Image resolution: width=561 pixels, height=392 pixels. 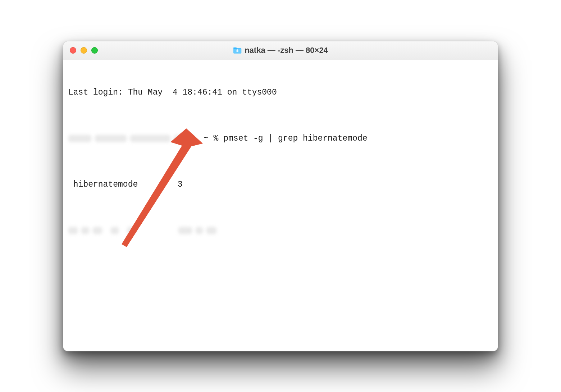 I want to click on maximize-button, so click(x=95, y=50).